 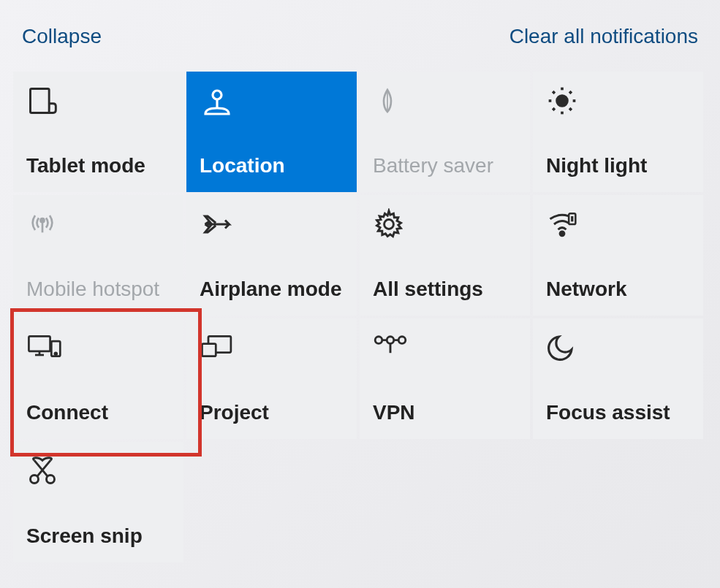 I want to click on tile-all-settings: All settings, so click(x=444, y=256).